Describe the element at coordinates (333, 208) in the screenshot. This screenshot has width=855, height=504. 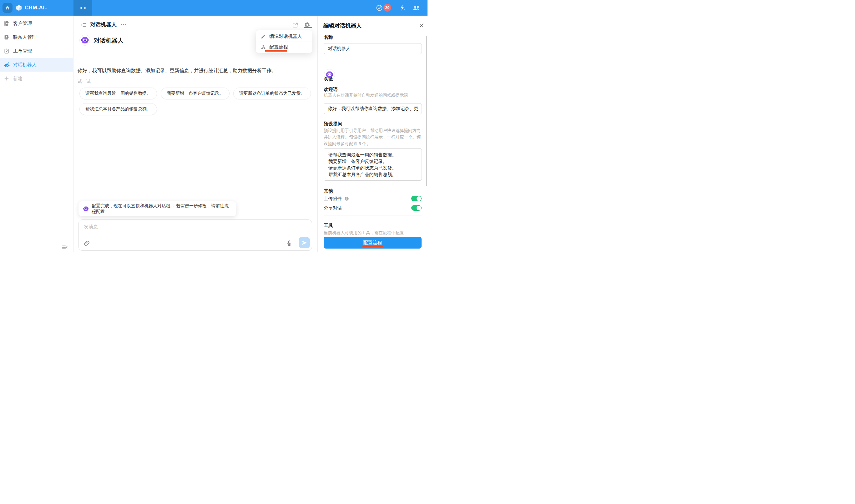
I see `share-conversation-label: 分享对话` at that location.